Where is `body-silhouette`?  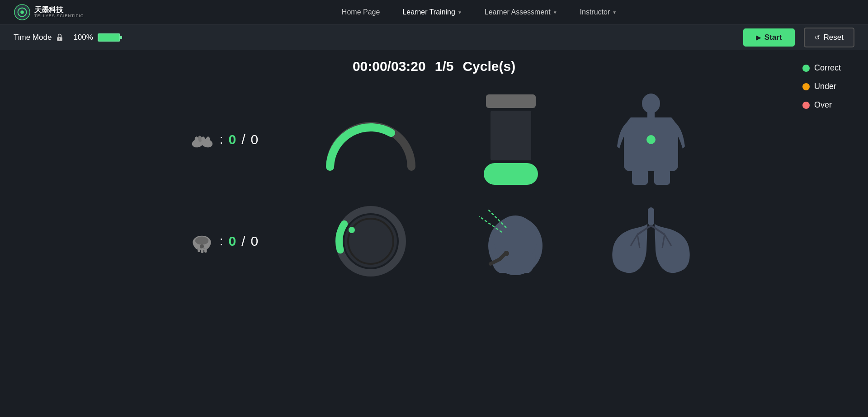
body-silhouette is located at coordinates (651, 140).